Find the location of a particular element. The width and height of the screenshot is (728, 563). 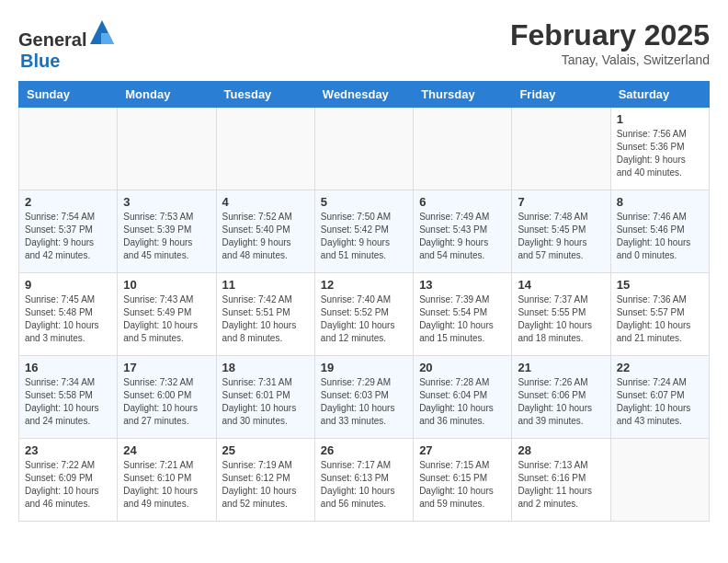

calendar-week-row: 1Sunrise: 7:56 AM Sunset: 5:36 PM Daylig… is located at coordinates (364, 149).